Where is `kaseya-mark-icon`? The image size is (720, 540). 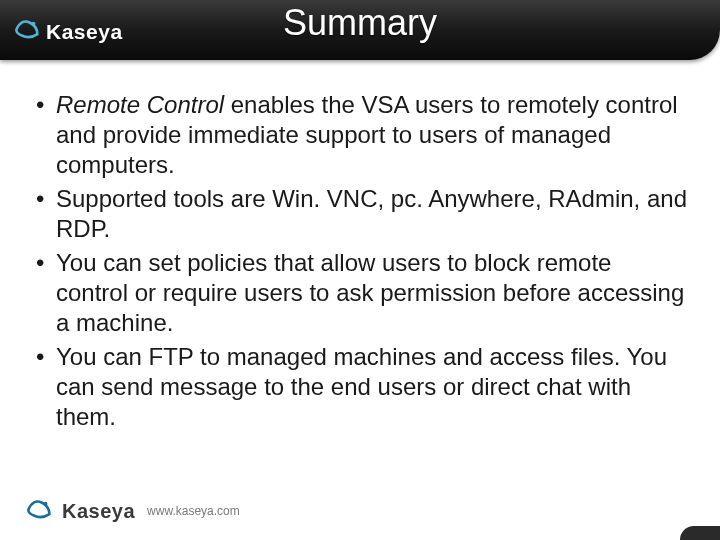
kaseya-mark-icon is located at coordinates (39, 511).